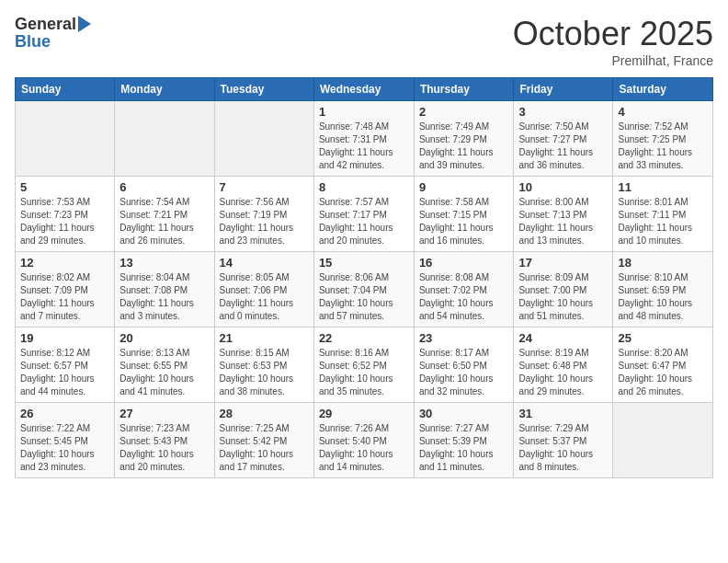 This screenshot has height=563, width=728. Describe the element at coordinates (464, 339) in the screenshot. I see `day-number: 23` at that location.